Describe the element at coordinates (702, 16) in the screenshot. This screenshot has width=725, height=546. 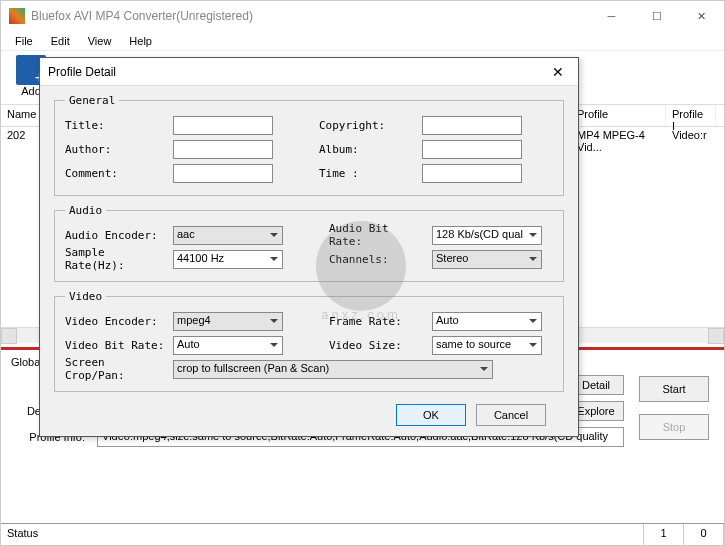
I see `close-button: ✕` at that location.